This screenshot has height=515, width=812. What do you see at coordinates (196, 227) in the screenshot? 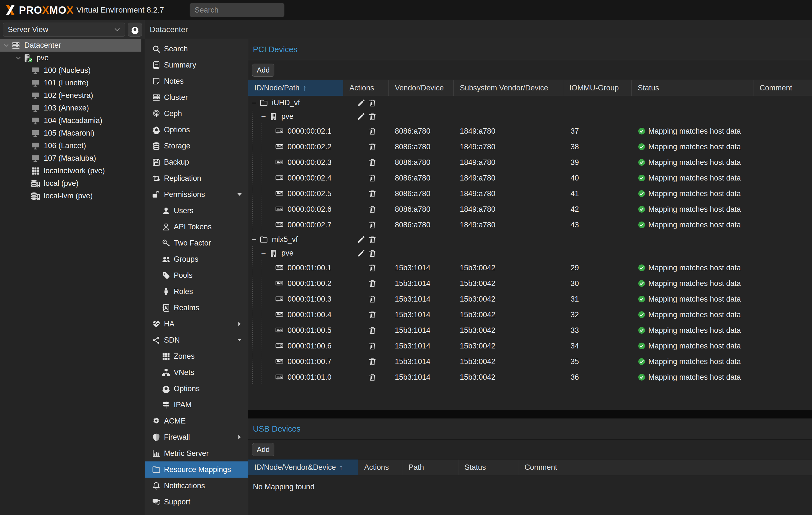
I see `sidebar-item-api-tokens: API Tokens` at bounding box center [196, 227].